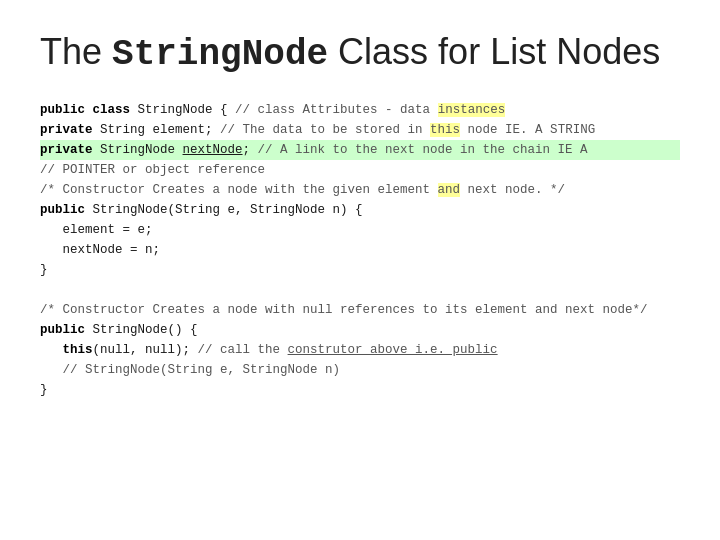 The width and height of the screenshot is (720, 540). What do you see at coordinates (360, 310) in the screenshot?
I see `code-line-11: /* Constructor Creates a node with null …` at bounding box center [360, 310].